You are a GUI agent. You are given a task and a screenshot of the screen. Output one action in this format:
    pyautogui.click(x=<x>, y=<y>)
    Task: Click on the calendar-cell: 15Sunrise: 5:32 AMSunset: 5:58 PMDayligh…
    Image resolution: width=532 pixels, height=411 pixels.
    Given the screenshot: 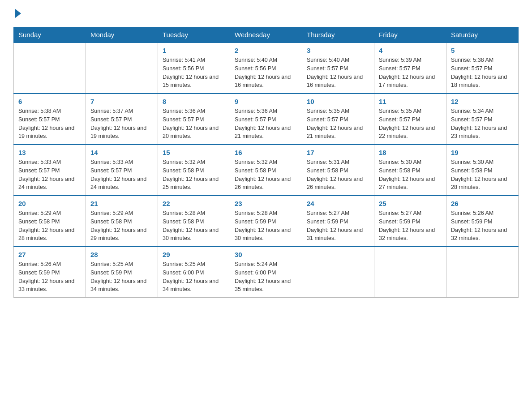 What is the action you would take?
    pyautogui.click(x=194, y=170)
    